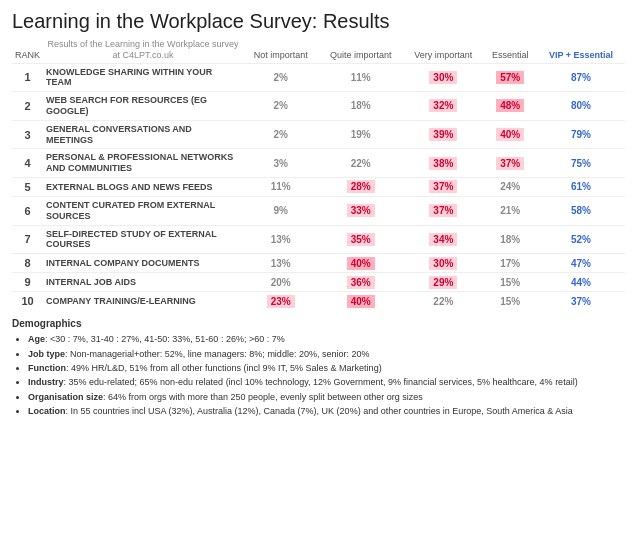  What do you see at coordinates (443, 240) in the screenshot?
I see `very-cell: 34%` at bounding box center [443, 240].